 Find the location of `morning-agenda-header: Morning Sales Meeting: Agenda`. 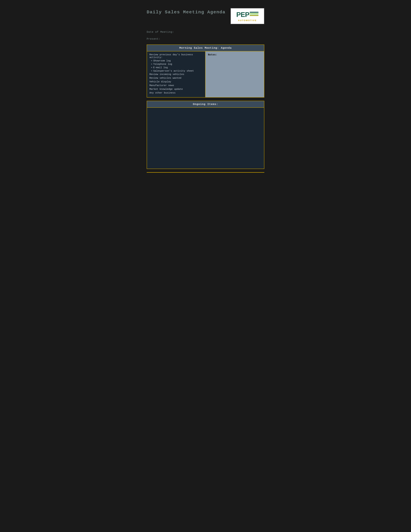

morning-agenda-header: Morning Sales Meeting: Agenda is located at coordinates (206, 48).